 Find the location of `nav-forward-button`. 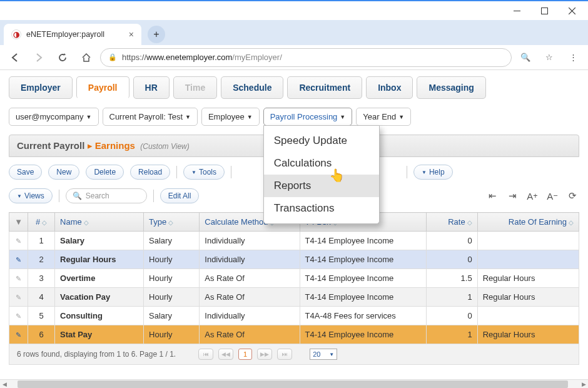

nav-forward-button is located at coordinates (39, 58).